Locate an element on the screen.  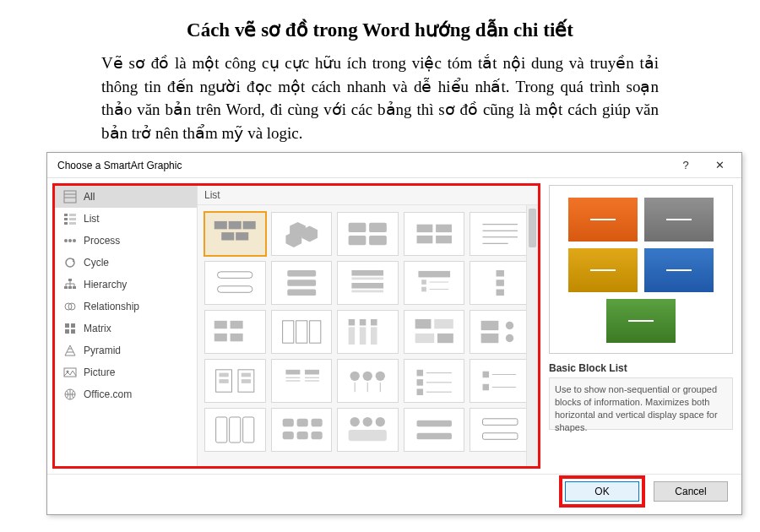
gallery-scrollbar is located at coordinates (532, 336).